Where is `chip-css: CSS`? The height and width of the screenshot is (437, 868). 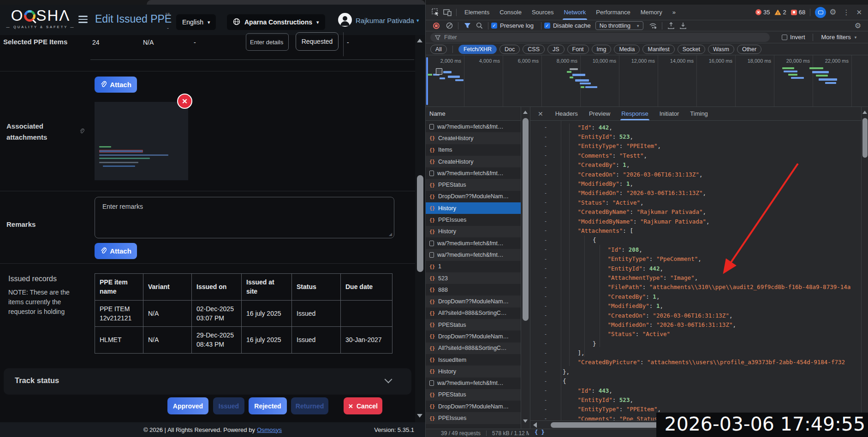
chip-css: CSS is located at coordinates (534, 49).